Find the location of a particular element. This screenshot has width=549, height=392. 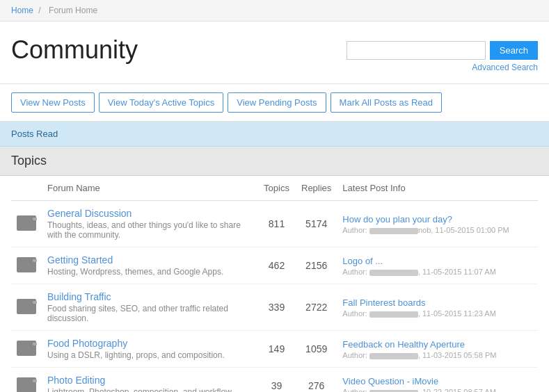

col-icon is located at coordinates (26, 188).